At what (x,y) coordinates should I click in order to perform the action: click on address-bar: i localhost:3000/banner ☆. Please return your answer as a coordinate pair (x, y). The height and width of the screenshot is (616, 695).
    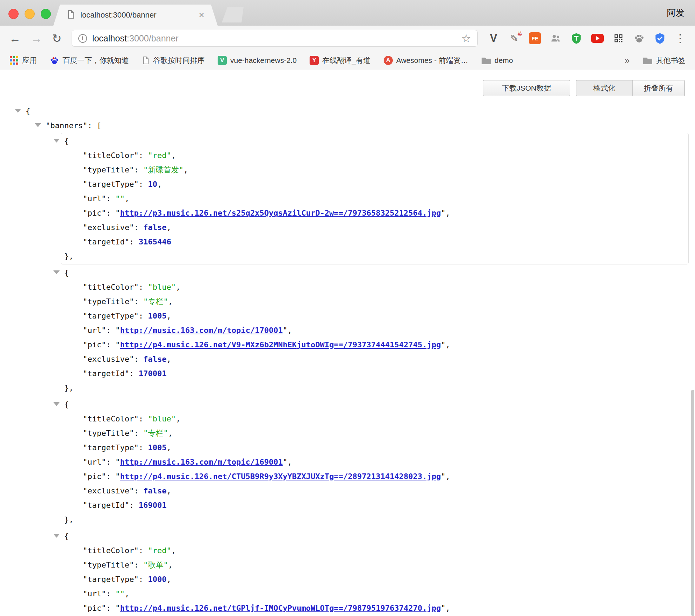
    Looking at the image, I should click on (274, 38).